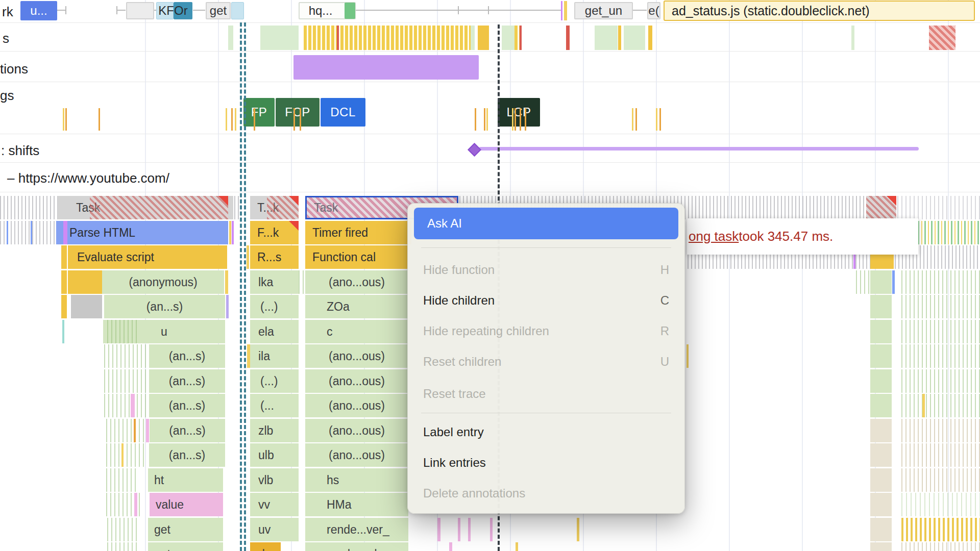  What do you see at coordinates (265, 547) in the screenshot?
I see `flame-bar: d` at bounding box center [265, 547].